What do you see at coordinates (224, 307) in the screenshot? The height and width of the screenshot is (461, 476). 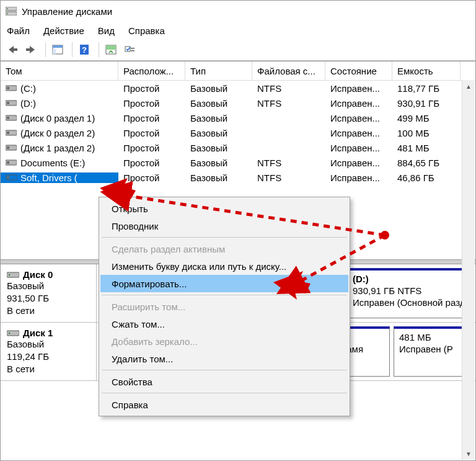 I see `ctx-extend: Расширить том...` at bounding box center [224, 307].